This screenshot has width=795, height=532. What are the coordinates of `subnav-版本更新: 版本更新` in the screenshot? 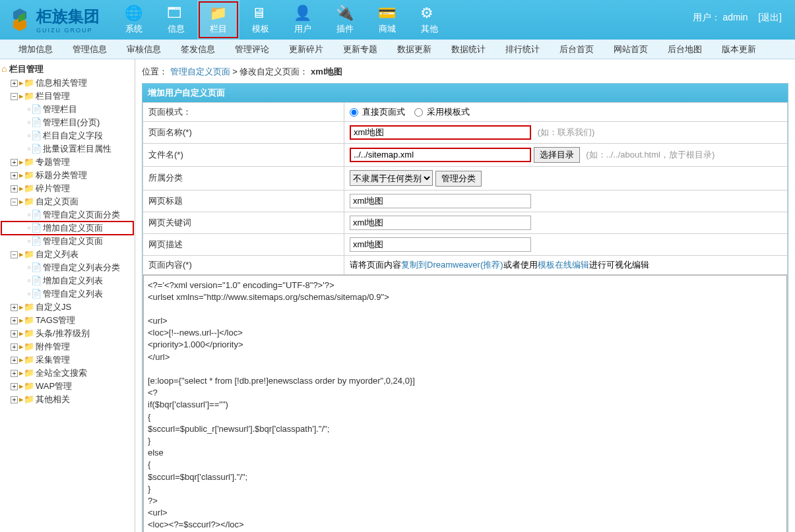 It's located at (739, 49).